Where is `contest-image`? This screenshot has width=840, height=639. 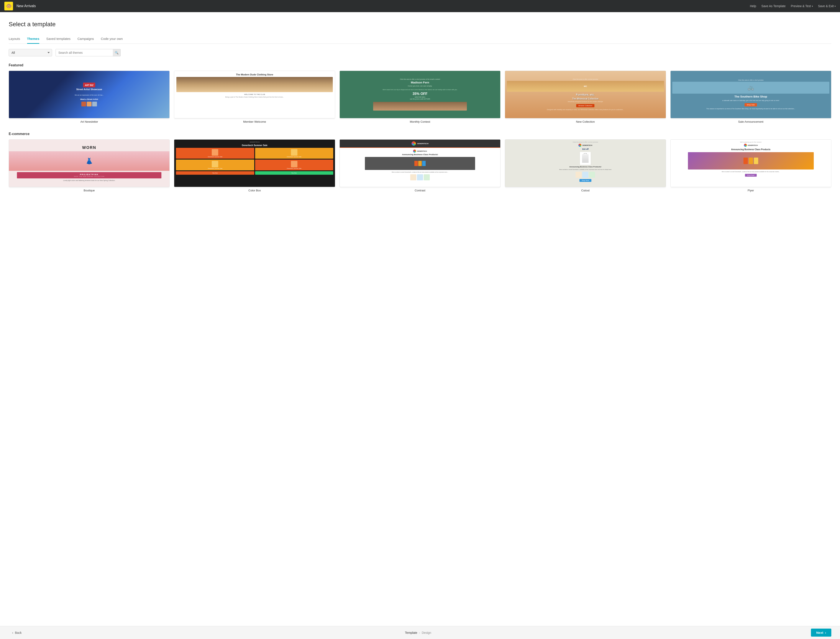
contest-image is located at coordinates (420, 106).